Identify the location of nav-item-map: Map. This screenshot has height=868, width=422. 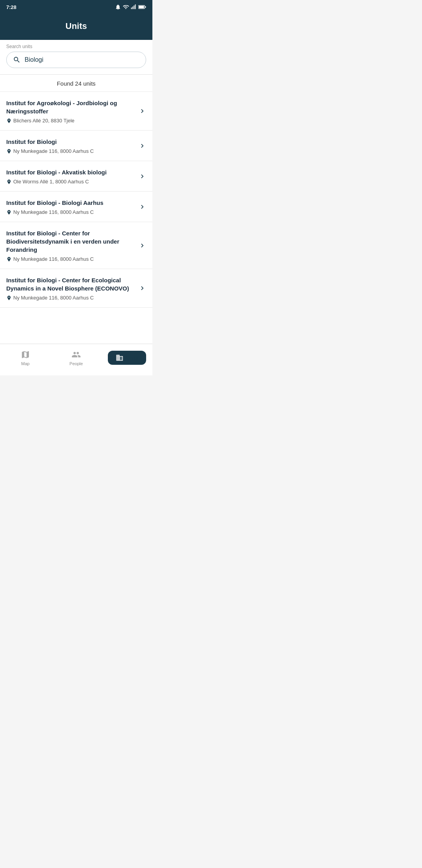
(25, 358).